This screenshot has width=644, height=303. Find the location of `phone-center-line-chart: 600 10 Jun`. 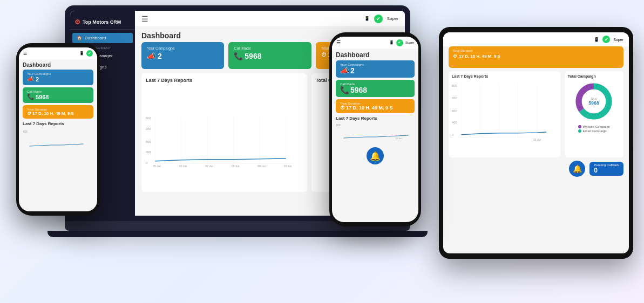

phone-center-line-chart: 600 10 Jun is located at coordinates (375, 132).